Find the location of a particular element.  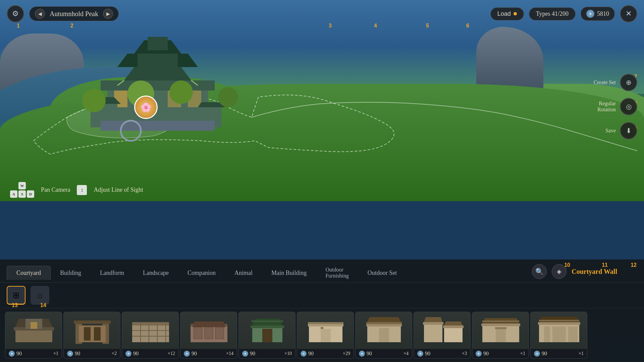

regular-rotation-control: RegularRotation ◎ is located at coordinates (617, 107).